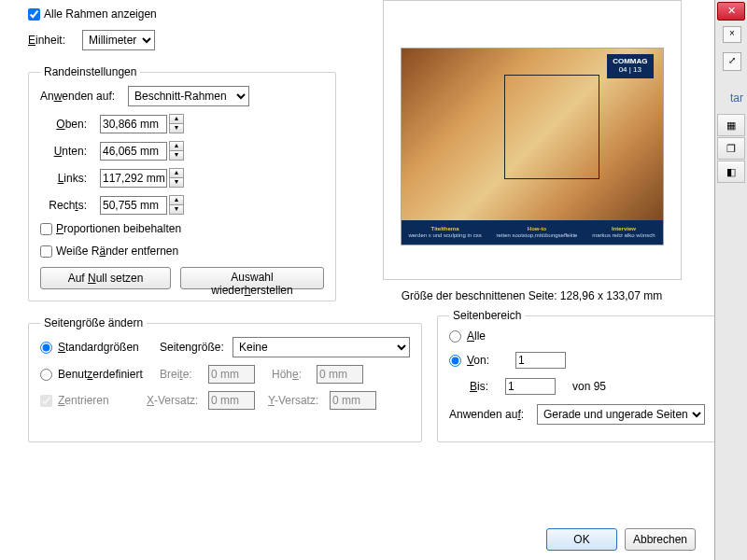  What do you see at coordinates (106, 278) in the screenshot?
I see `reset-zero-button: Auf Null setzen` at bounding box center [106, 278].